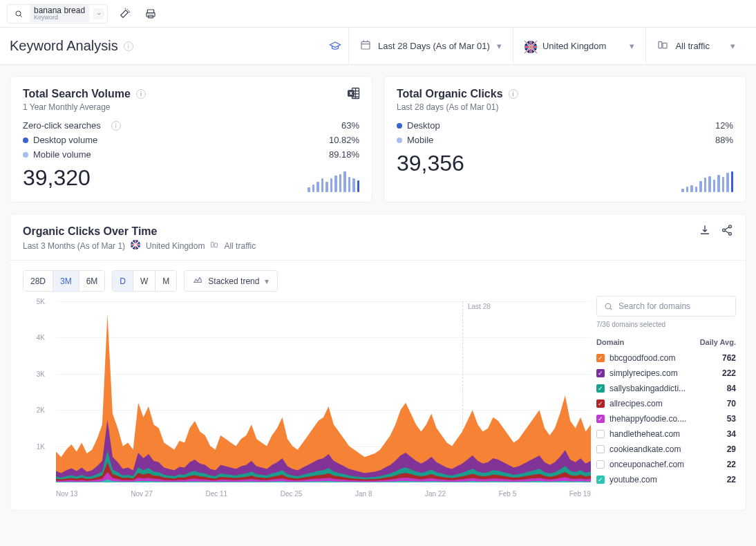  Describe the element at coordinates (666, 404) in the screenshot. I see `legend-row: allrecipes.com70` at that location.